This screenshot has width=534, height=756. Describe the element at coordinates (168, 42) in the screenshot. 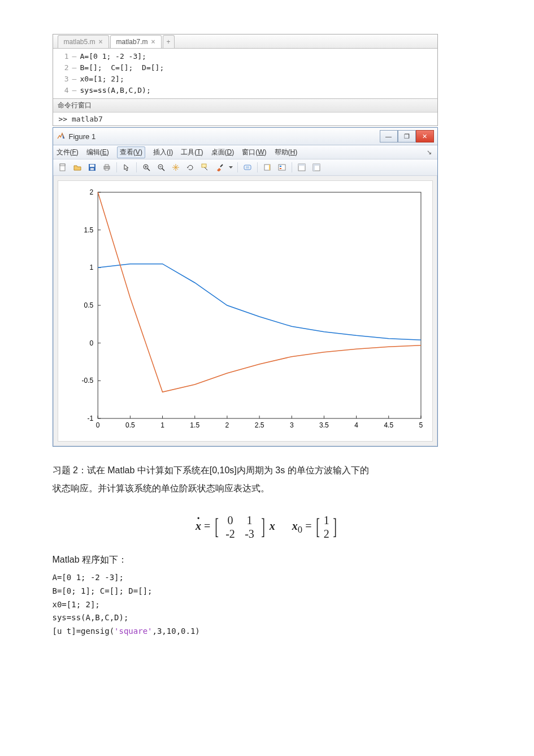

I see `editor-tab-add: +` at that location.